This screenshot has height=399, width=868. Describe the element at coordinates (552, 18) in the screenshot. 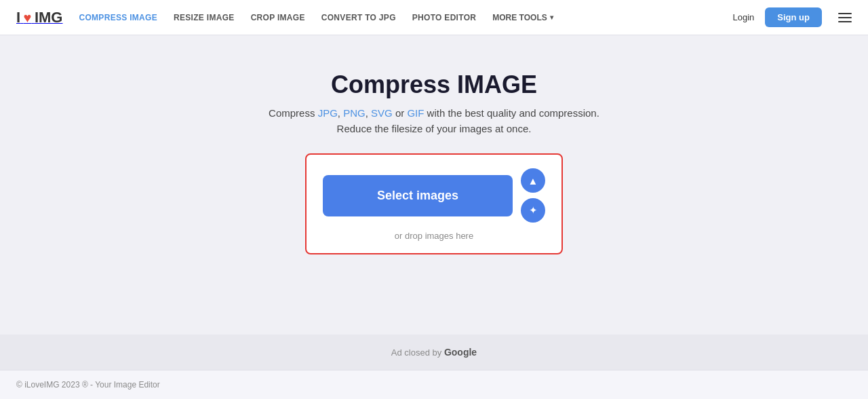

I see `chevron-down-icon: ▾` at that location.